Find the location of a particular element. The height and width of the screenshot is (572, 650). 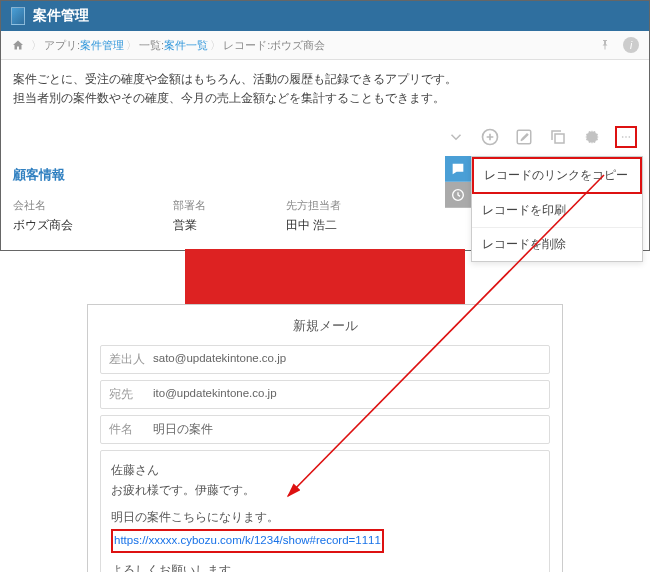

home-icon is located at coordinates (18, 45).